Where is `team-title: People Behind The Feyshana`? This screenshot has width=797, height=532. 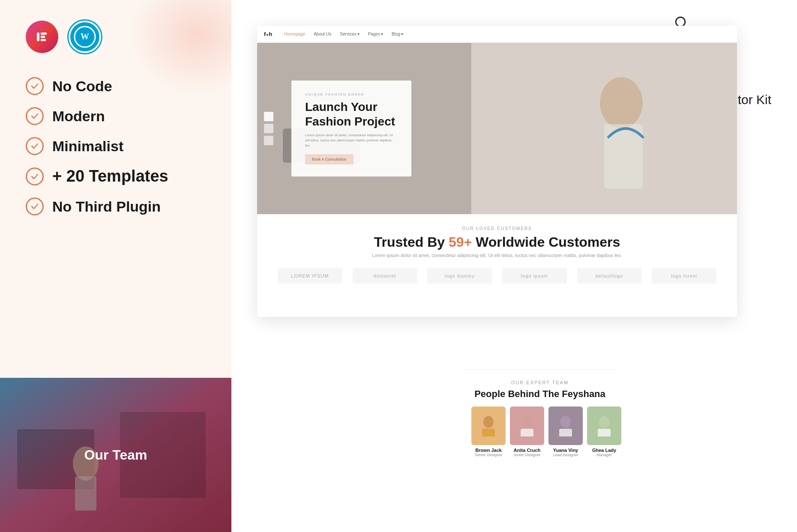 team-title: People Behind The Feyshana is located at coordinates (540, 394).